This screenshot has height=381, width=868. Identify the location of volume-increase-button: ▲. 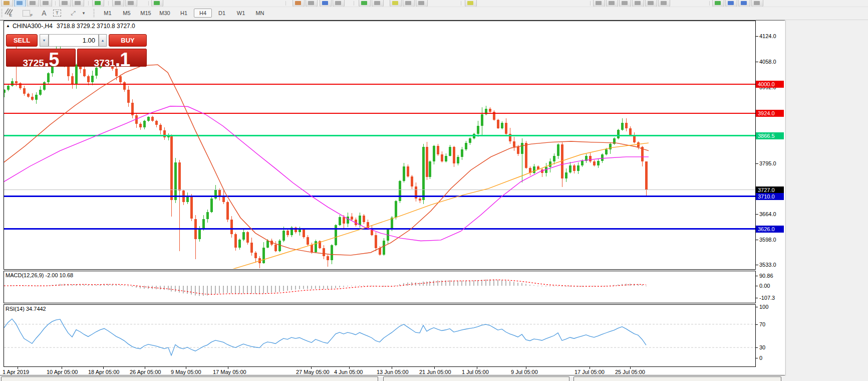
(103, 40).